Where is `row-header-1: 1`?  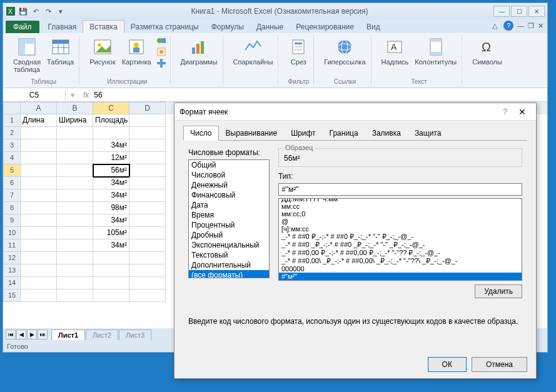 row-header-1: 1 is located at coordinates (12, 121).